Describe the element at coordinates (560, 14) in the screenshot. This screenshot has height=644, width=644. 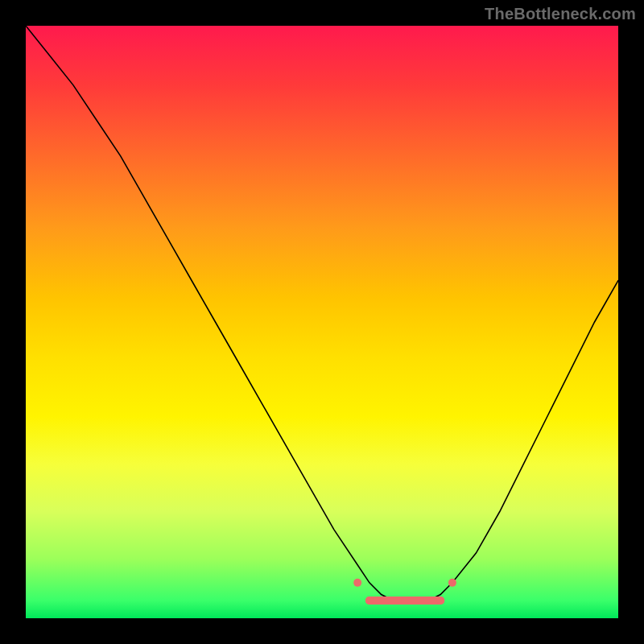
I see `watermark-label: TheBottleneck.com` at that location.